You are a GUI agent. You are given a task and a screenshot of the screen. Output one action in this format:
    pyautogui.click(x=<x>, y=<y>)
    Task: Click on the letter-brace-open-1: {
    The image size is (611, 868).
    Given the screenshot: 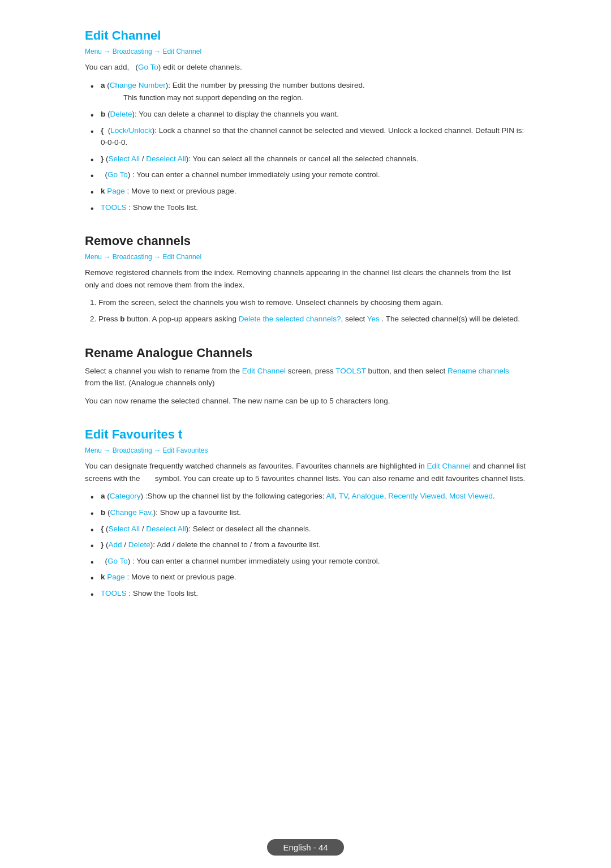 What is the action you would take?
    pyautogui.click(x=102, y=130)
    